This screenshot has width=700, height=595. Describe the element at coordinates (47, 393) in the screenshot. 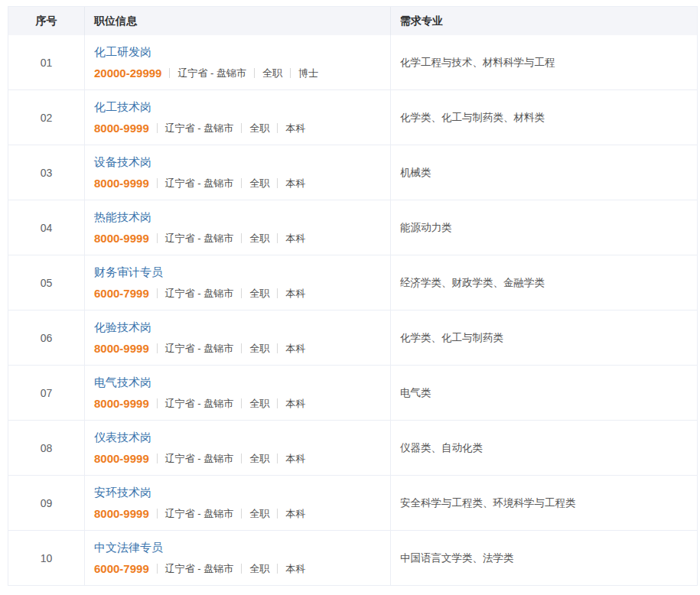

I see `row-serial-number: 07` at that location.